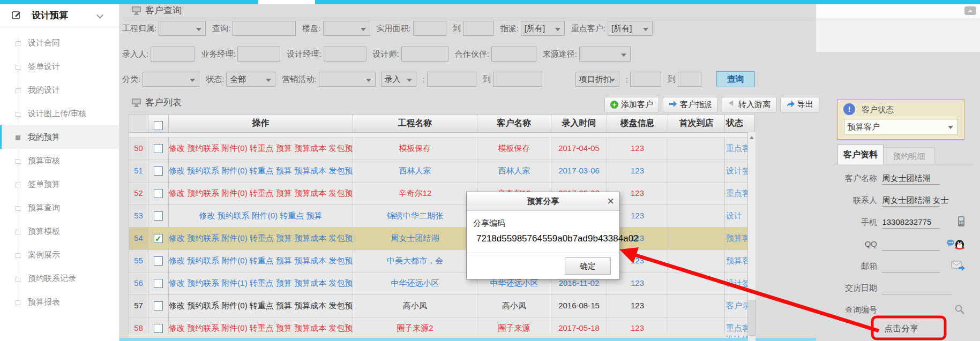  I want to click on search-input, so click(264, 28).